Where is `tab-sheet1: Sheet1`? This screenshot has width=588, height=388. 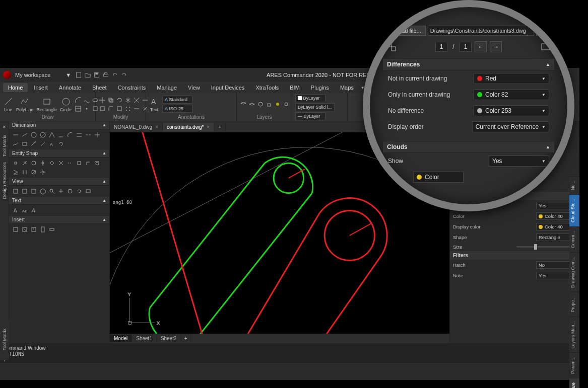
tab-sheet1: Sheet1 is located at coordinates (144, 338).